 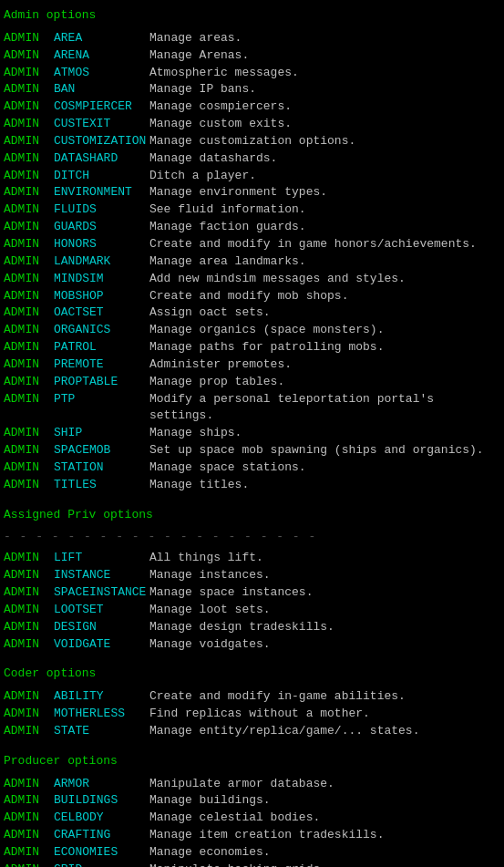 I want to click on command-desc: Manage custom exits., so click(x=221, y=124).